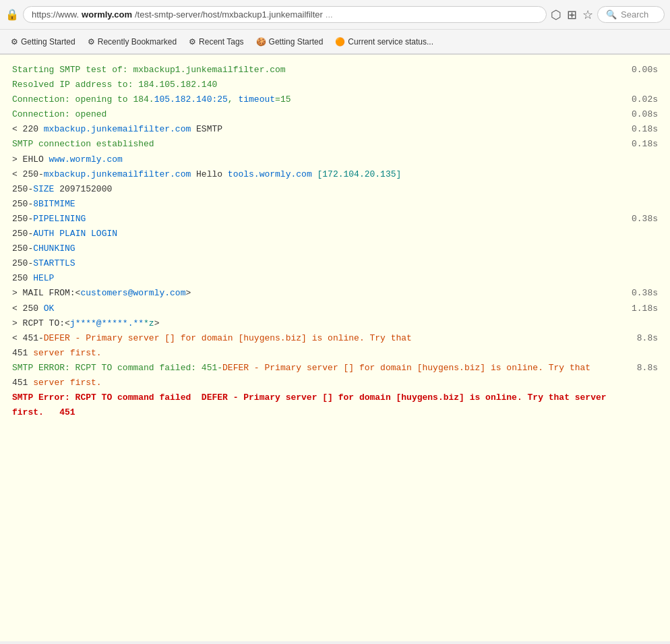 The height and width of the screenshot is (644, 670). Describe the element at coordinates (335, 115) in the screenshot. I see `log-line-4: Connection: opened 0.08s` at that location.